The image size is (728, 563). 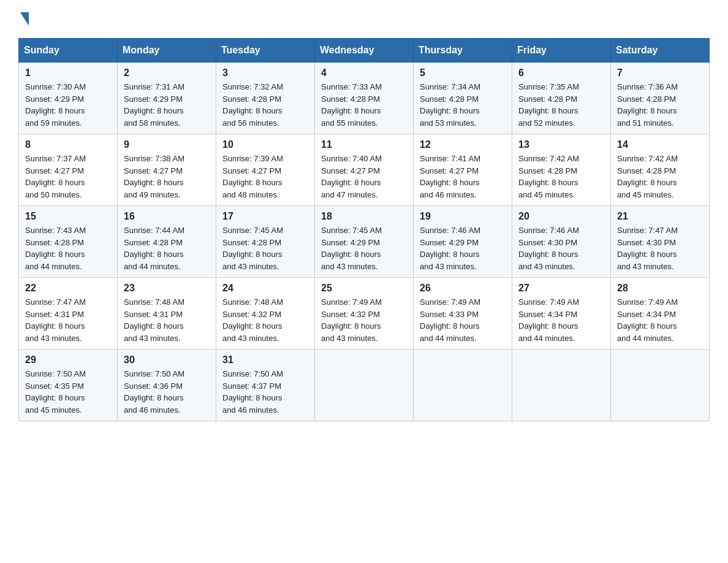 What do you see at coordinates (463, 177) in the screenshot?
I see `day-info: Sunrise: 7:41 AM Sunset: 4:27 PM Dayligh…` at bounding box center [463, 177].